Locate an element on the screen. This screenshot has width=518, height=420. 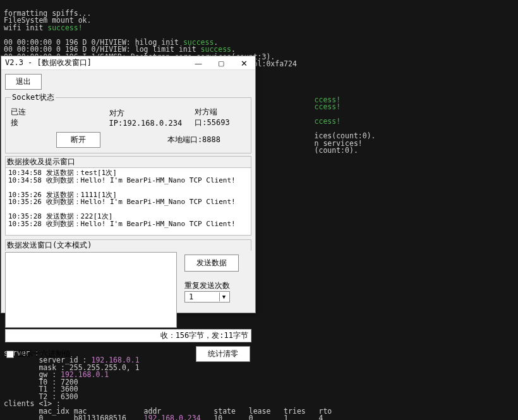
send-text-input is located at coordinates (91, 290).